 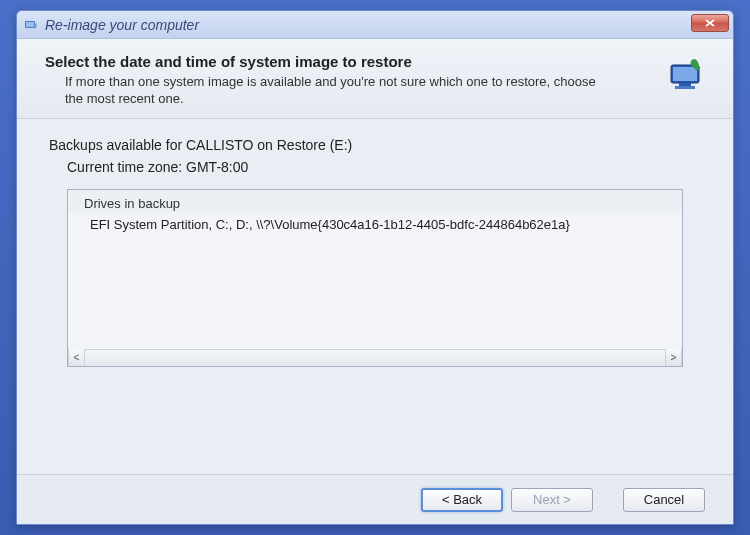 What do you see at coordinates (375, 167) in the screenshot?
I see `timezone-label: Current time zone: GMT-8:00` at bounding box center [375, 167].